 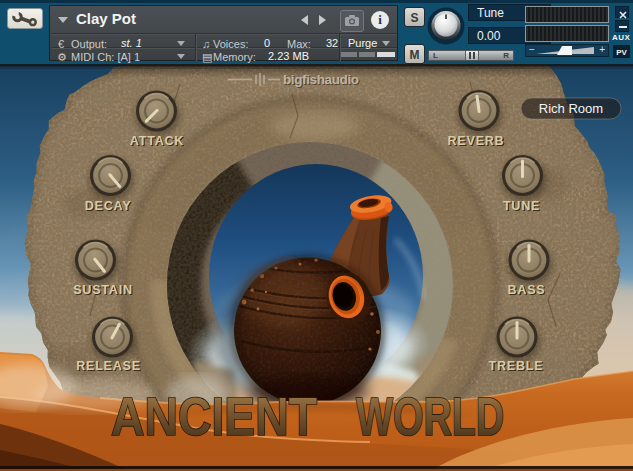 I want to click on svg-text: bigfishaudio, so click(x=321, y=80).